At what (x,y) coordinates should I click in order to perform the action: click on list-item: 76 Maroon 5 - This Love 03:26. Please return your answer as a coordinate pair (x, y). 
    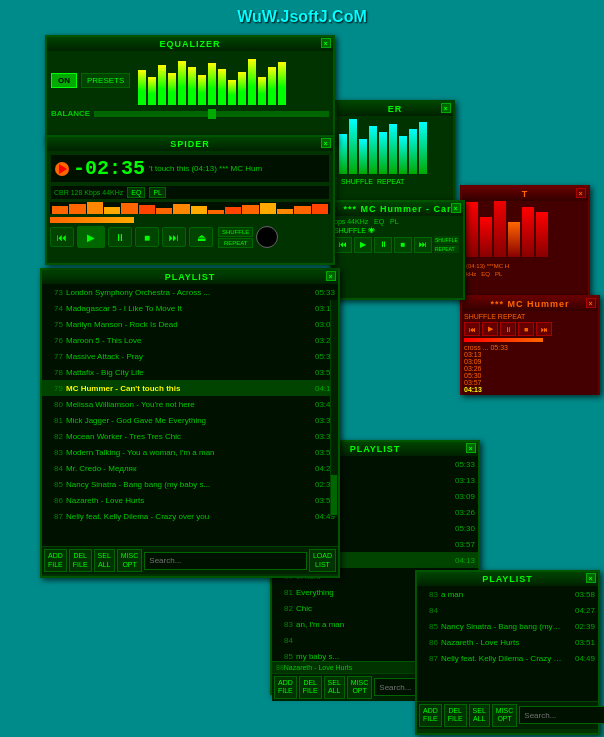
    Looking at the image, I should click on (190, 340).